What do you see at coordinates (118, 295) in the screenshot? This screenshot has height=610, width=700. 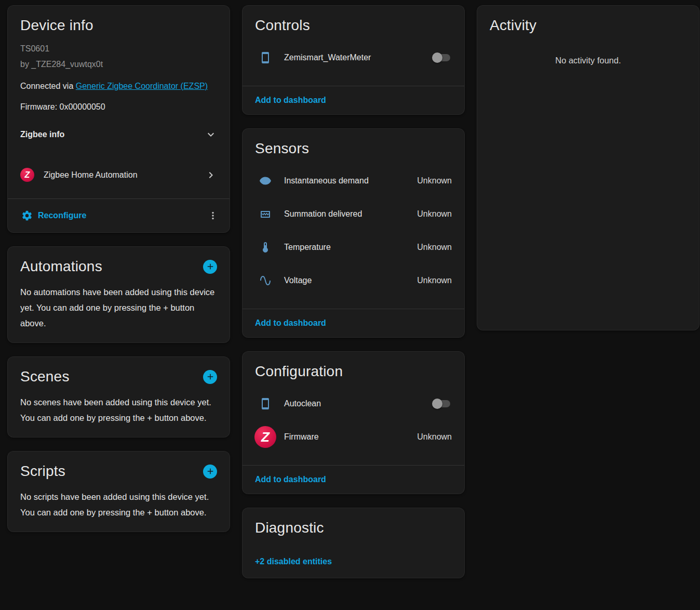 I see `automations-card: Automations No automations have been add…` at bounding box center [118, 295].